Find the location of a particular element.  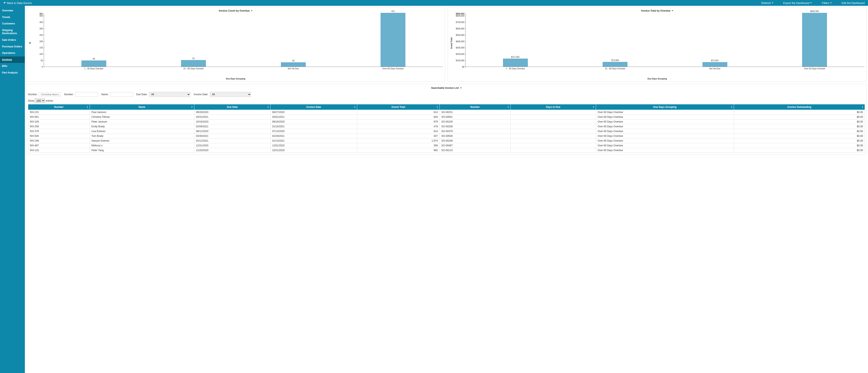

excluding-values-button: [ Excluding Values ] is located at coordinates (50, 95).